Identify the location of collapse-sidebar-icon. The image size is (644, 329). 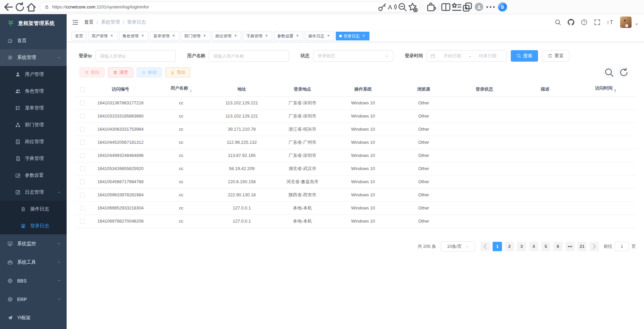
(75, 22).